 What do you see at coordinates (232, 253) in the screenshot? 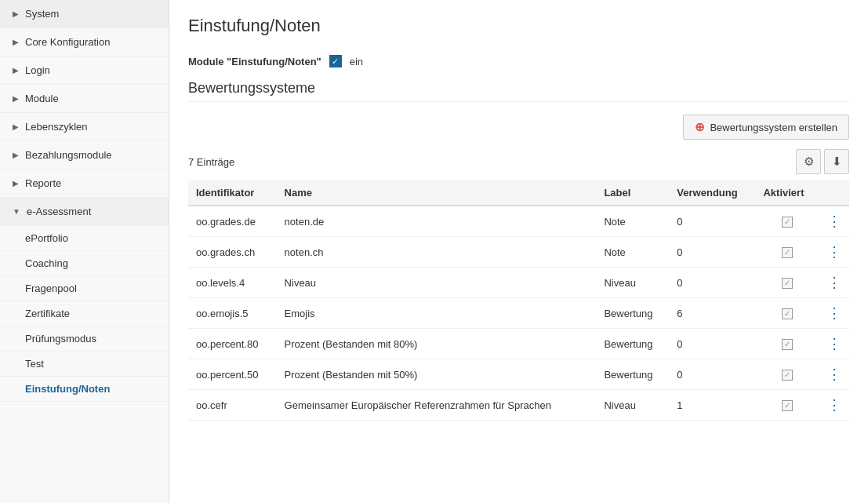
I see `cell-identifier: oo.grades.ch` at bounding box center [232, 253].